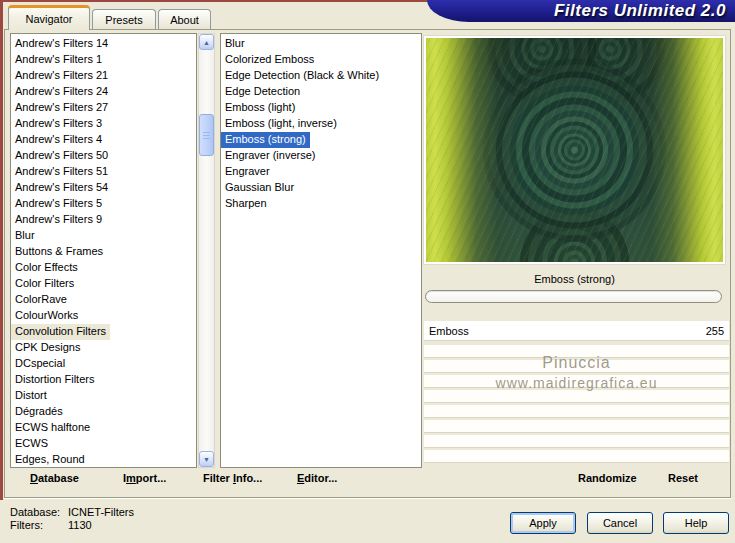 The height and width of the screenshot is (543, 735). I want to click on category-scrollbar: ▲ ▼, so click(206, 250).